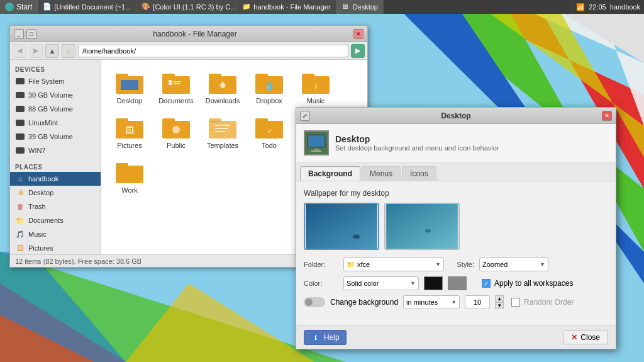  I want to click on folder-pictures: 🖼 Pictures, so click(130, 132).